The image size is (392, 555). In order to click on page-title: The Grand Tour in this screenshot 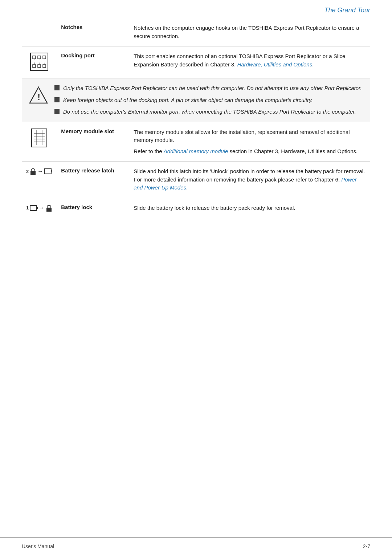, I will do `click(347, 10)`.